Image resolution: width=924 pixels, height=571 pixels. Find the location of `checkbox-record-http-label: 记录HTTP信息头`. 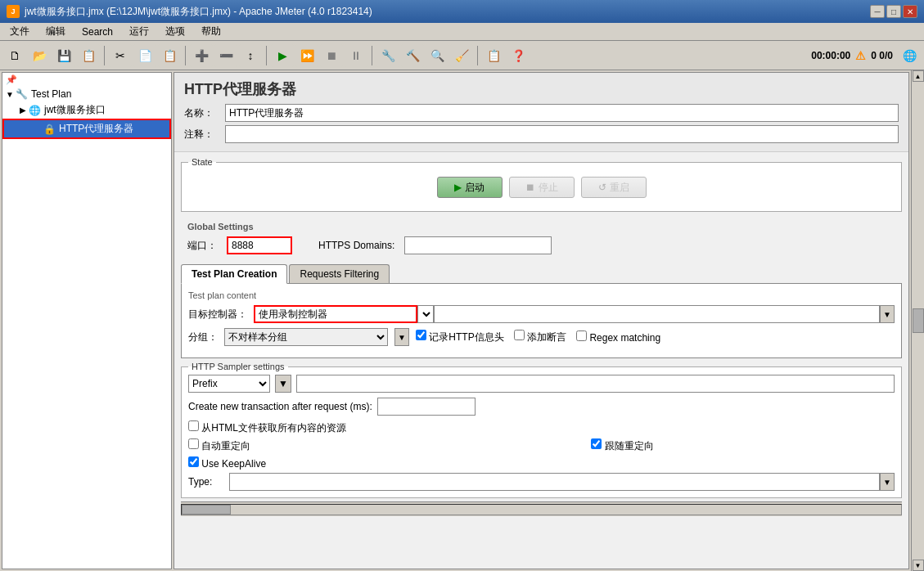

checkbox-record-http-label: 记录HTTP信息头 is located at coordinates (467, 337).